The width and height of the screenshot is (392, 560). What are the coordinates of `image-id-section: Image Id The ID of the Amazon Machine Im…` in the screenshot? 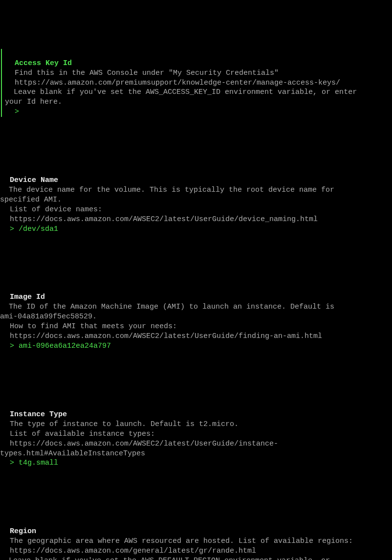 It's located at (196, 317).